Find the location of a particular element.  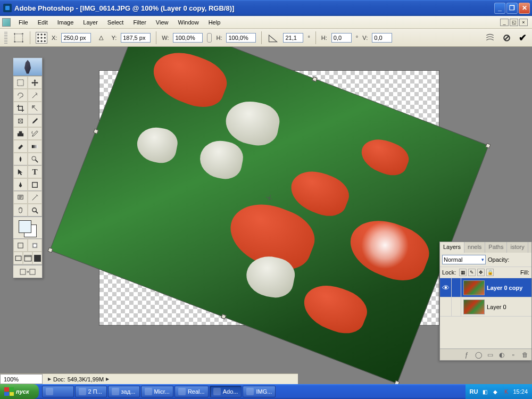

menu-select: Select is located at coordinates (116, 22).